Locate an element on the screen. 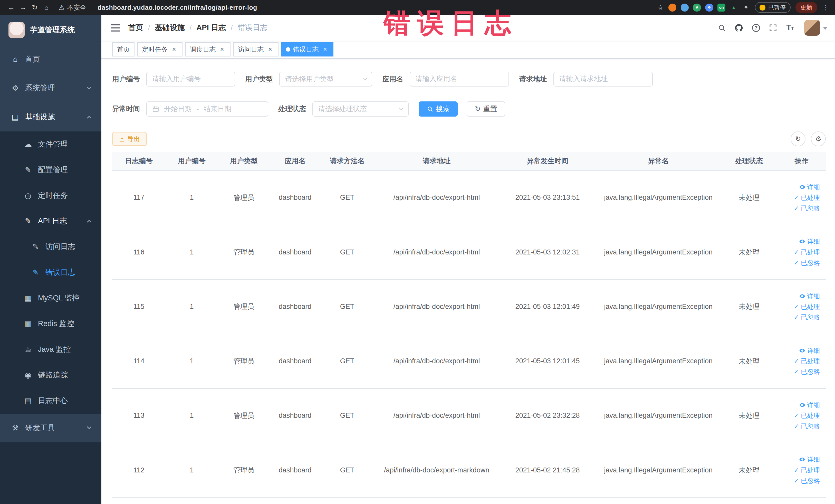 This screenshot has width=835, height=504. cell-id: 117 is located at coordinates (139, 198).